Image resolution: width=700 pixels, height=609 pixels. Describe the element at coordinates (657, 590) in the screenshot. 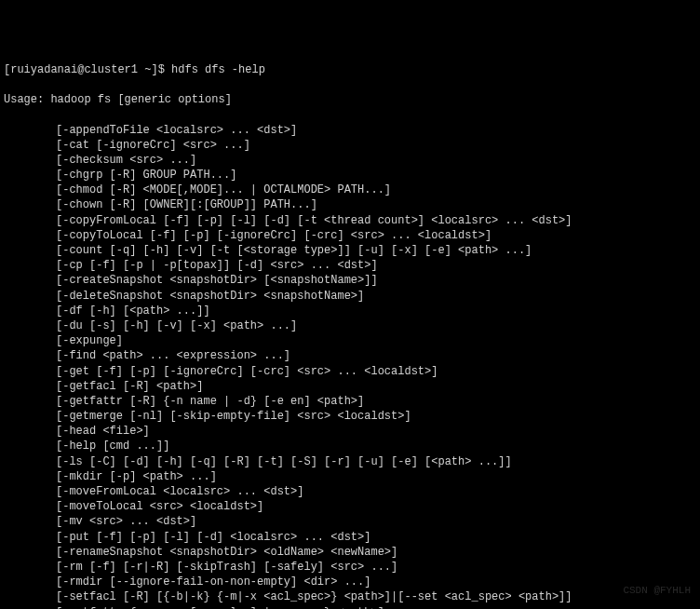

I see `watermark-text: CSDN @FYHLH` at that location.